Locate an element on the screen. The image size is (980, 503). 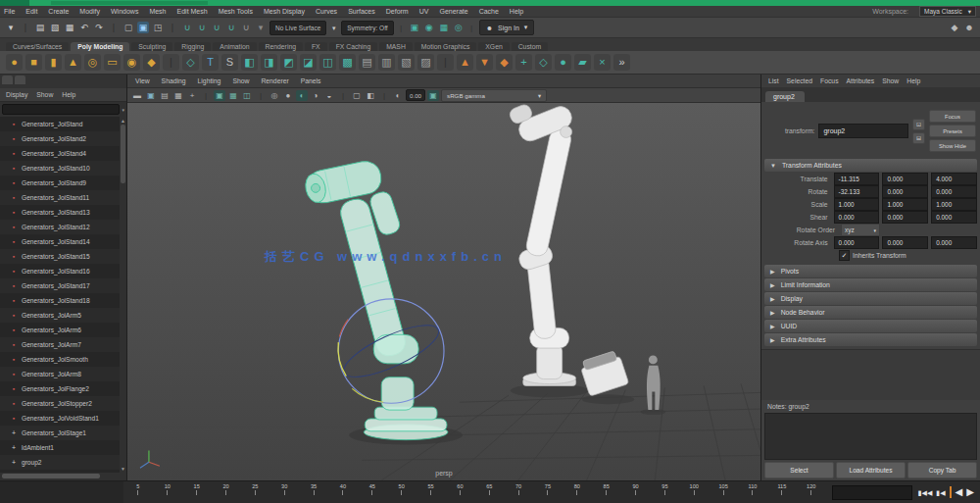
menu-item: Cache is located at coordinates (489, 12).